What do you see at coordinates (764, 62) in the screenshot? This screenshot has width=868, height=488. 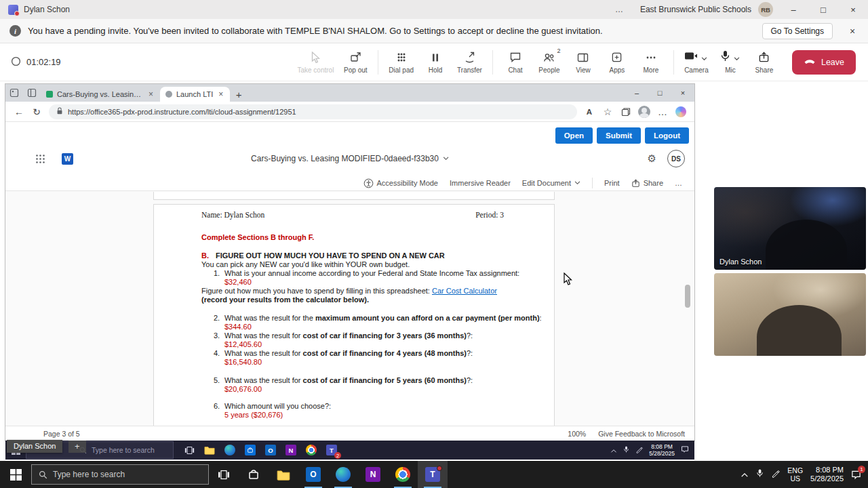 I see `share-button: Share` at bounding box center [764, 62].